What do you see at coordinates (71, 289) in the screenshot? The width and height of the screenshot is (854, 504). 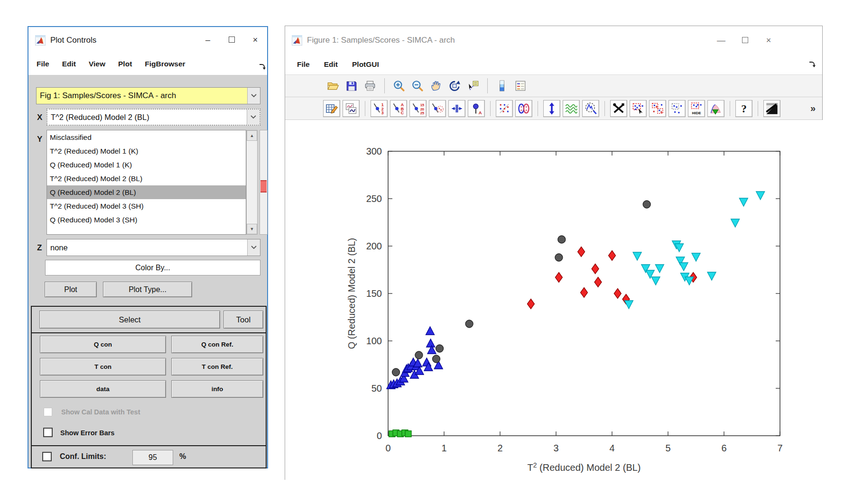 I see `plot-button: Plot` at bounding box center [71, 289].